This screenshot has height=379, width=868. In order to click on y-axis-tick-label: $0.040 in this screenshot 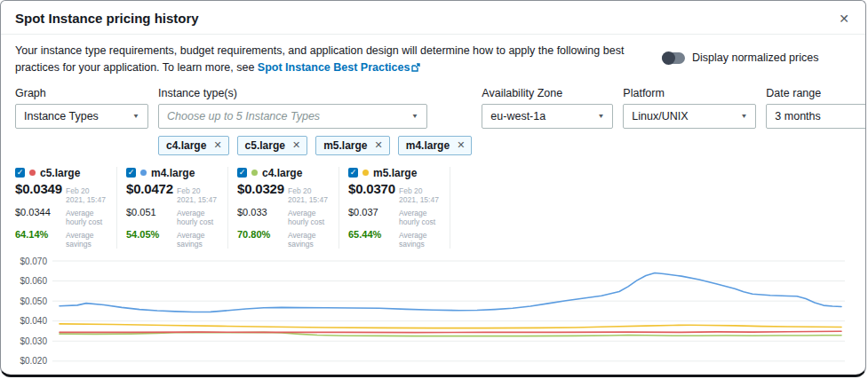, I will do `click(34, 321)`.